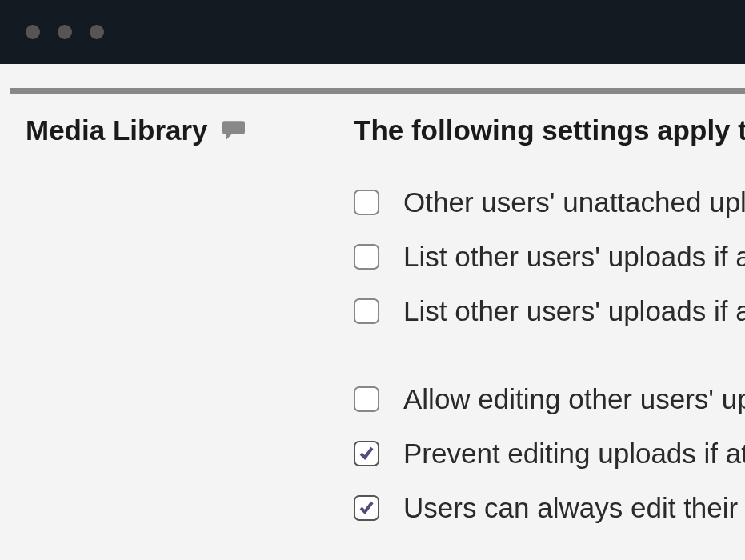 The image size is (745, 560). What do you see at coordinates (549, 130) in the screenshot?
I see `media-library-heading: The following settings apply to use` at bounding box center [549, 130].